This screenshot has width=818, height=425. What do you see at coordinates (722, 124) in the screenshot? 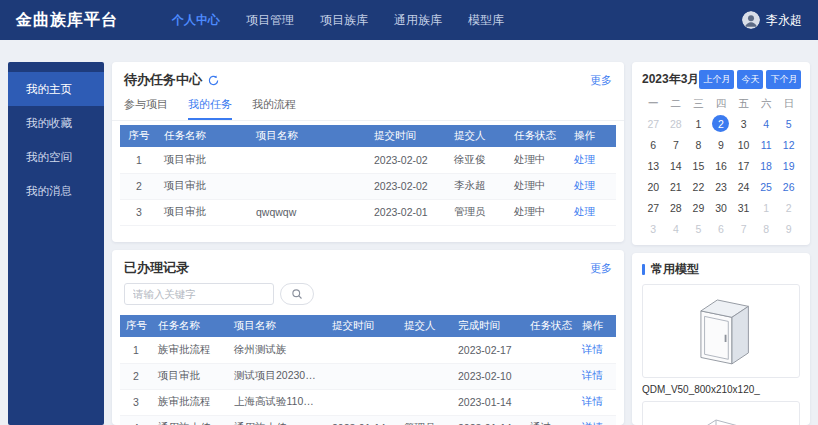
I see `calendar-day-selected: 2` at bounding box center [722, 124].